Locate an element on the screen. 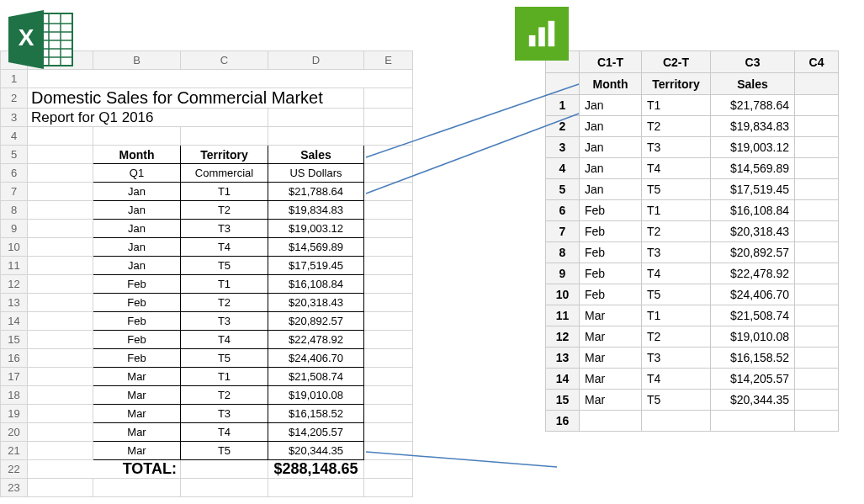 This screenshot has width=864, height=504. row-header: 17 is located at coordinates (14, 377).